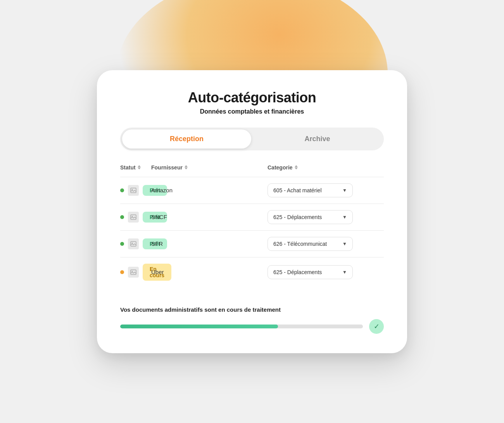  I want to click on table-row: Prêt SNCF 625 - Déplacements ▼, so click(252, 217).